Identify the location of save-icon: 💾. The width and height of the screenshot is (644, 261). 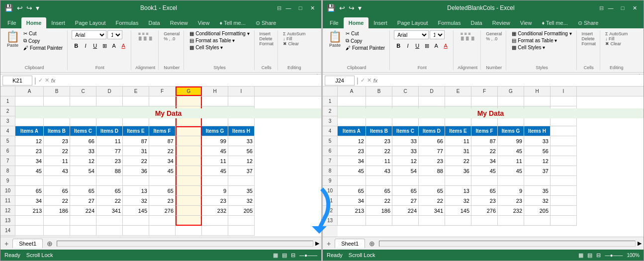
(9, 8).